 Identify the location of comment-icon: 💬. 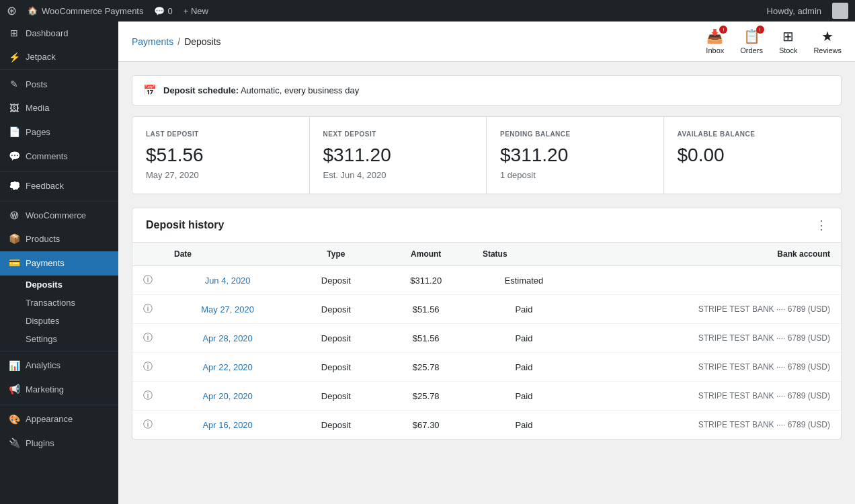
(159, 11).